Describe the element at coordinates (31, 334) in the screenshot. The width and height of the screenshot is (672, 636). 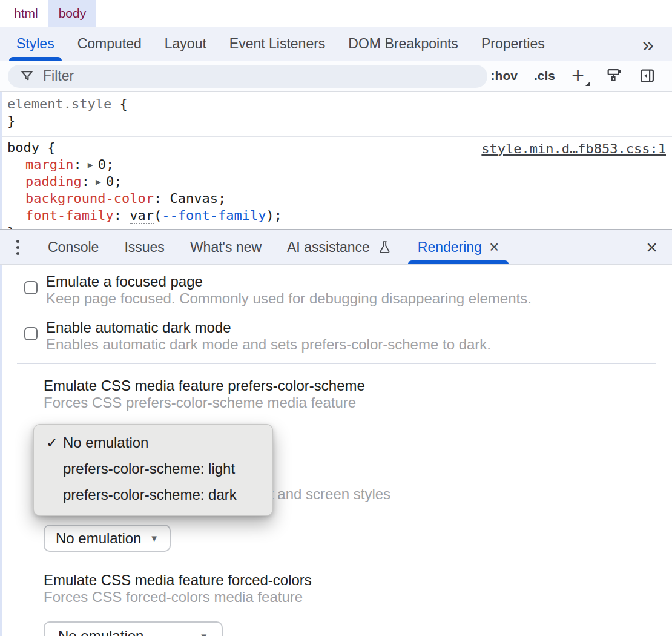
I see `auto-dark-mode-checkbox` at that location.